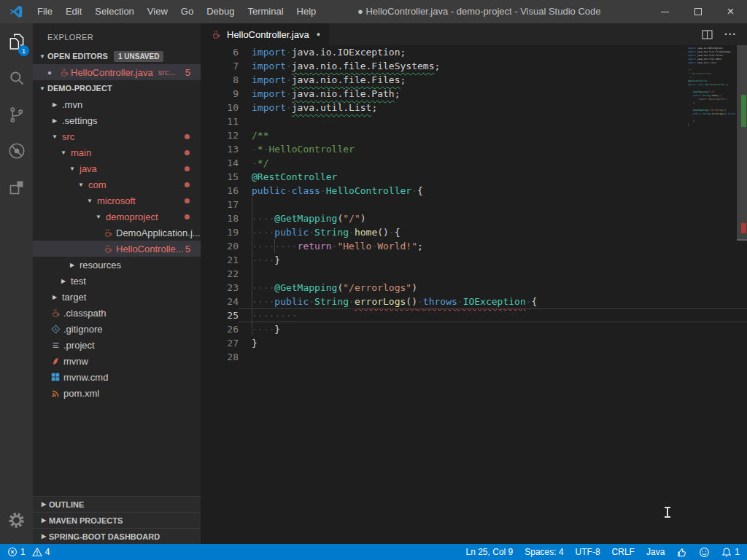  I want to click on split-editor-icon, so click(708, 35).